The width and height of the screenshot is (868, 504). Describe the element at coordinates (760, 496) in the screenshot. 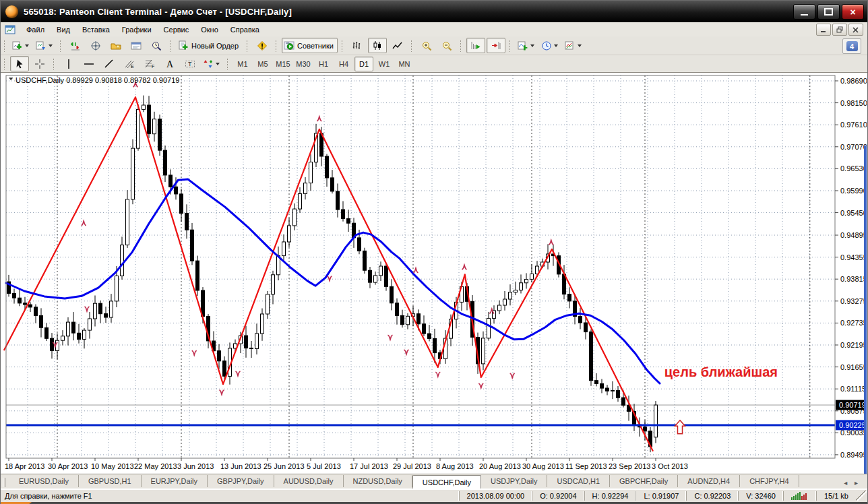

I see `status-volume: V: 32460` at that location.